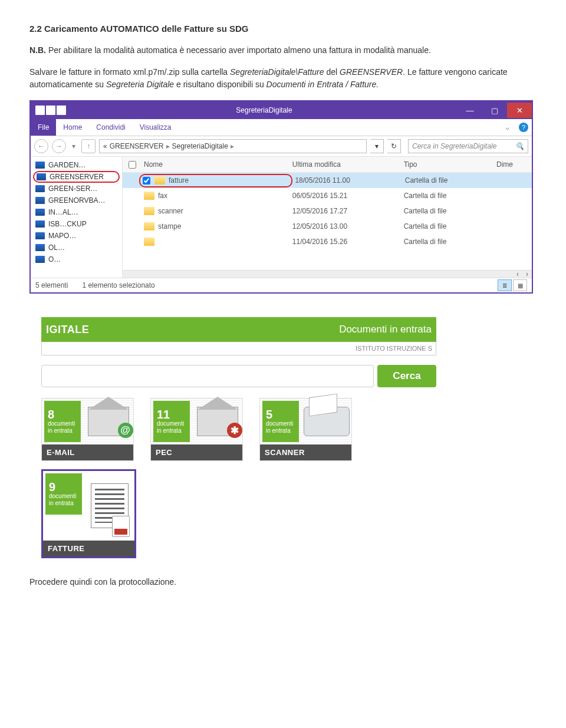 The width and height of the screenshot is (566, 728). What do you see at coordinates (73, 127) in the screenshot?
I see `ribbon-tab-home: Home` at bounding box center [73, 127].